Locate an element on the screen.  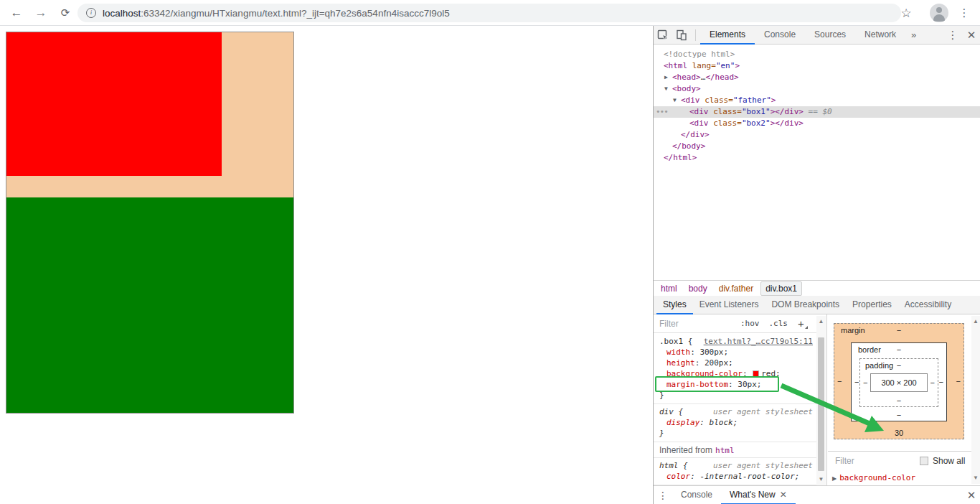
rule-selector: .box1 { is located at coordinates (676, 342).